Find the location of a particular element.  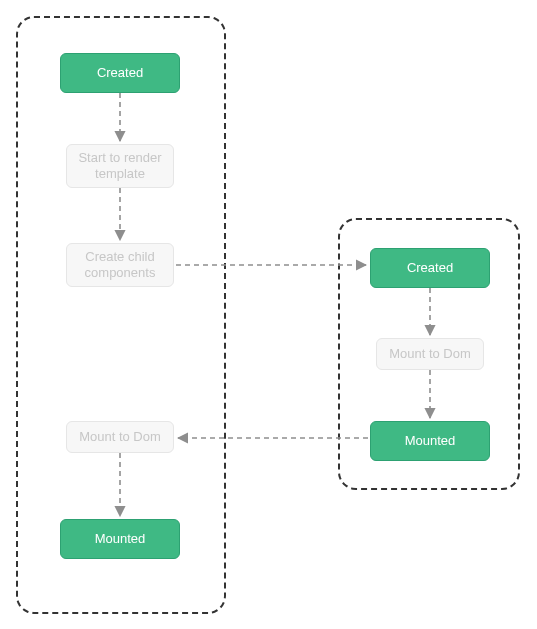

parent-mount-step: Mount to Dom is located at coordinates (120, 437).